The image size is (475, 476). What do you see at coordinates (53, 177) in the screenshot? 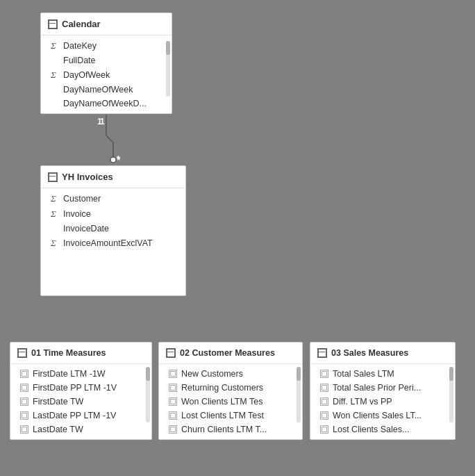
I see `yhinvoices-table-icon` at bounding box center [53, 177].